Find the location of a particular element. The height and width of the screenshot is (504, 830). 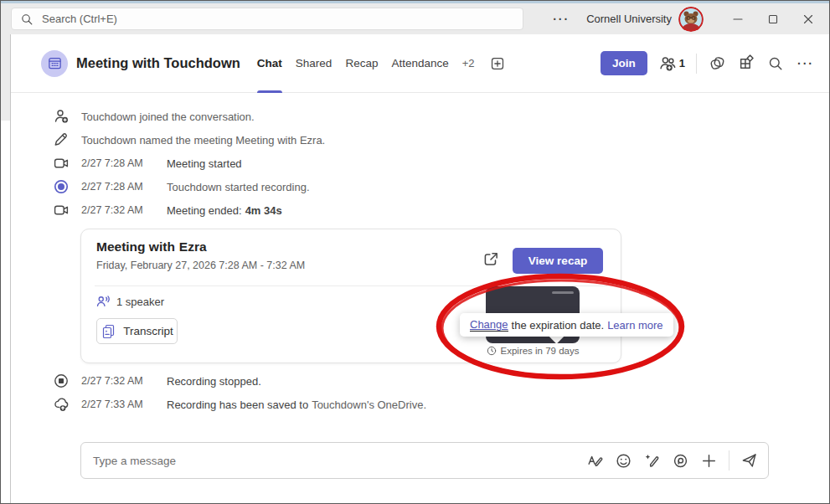

maximize-button is located at coordinates (773, 19).